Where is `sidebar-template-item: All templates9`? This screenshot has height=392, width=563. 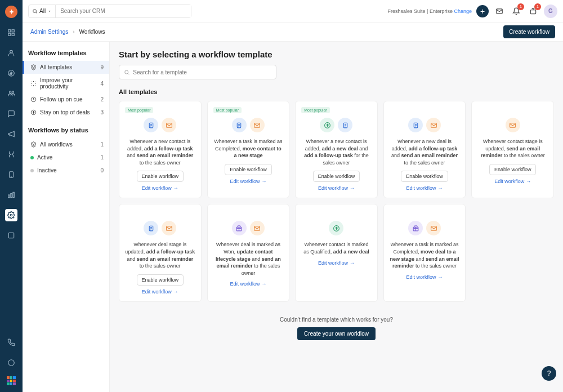
sidebar-template-item: All templates9 is located at coordinates (66, 68).